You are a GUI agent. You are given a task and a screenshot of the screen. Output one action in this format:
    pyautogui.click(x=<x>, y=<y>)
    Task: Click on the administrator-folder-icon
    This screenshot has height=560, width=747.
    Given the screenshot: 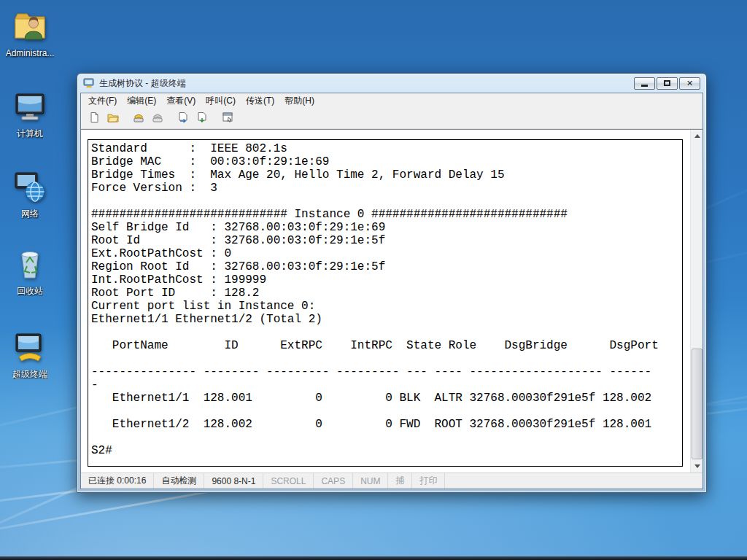 What is the action you would take?
    pyautogui.click(x=30, y=28)
    